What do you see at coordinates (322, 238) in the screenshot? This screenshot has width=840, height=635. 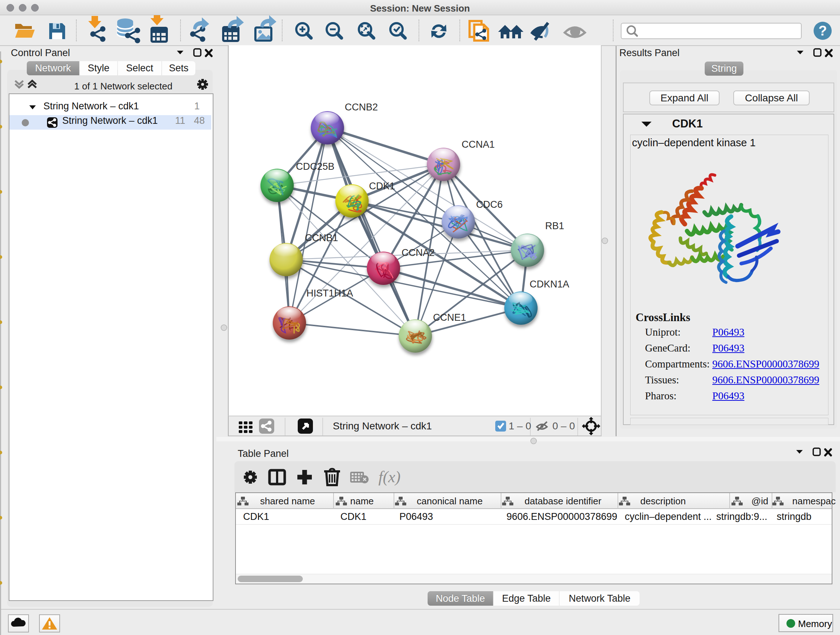 I see `svg-text: CCNB1` at bounding box center [322, 238].